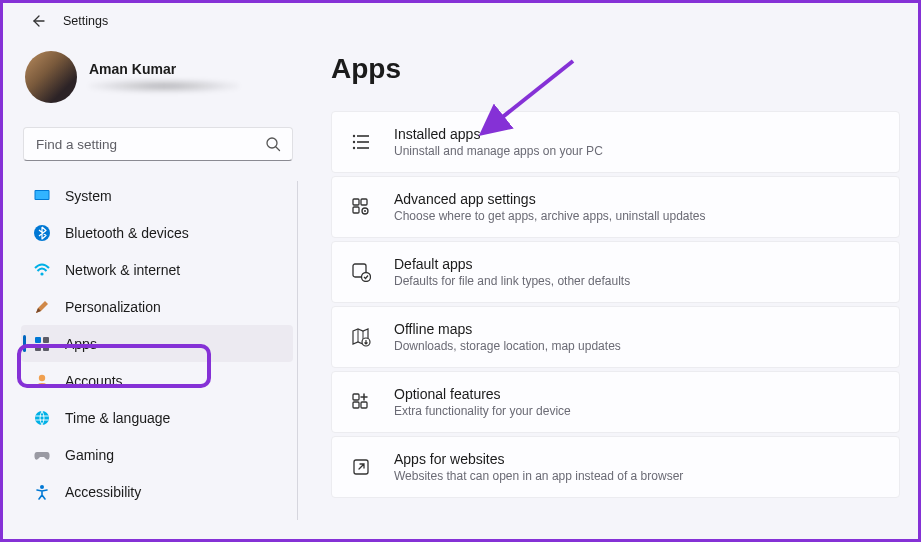 This screenshot has width=921, height=542. What do you see at coordinates (361, 272) in the screenshot?
I see `apps-check-icon` at bounding box center [361, 272].